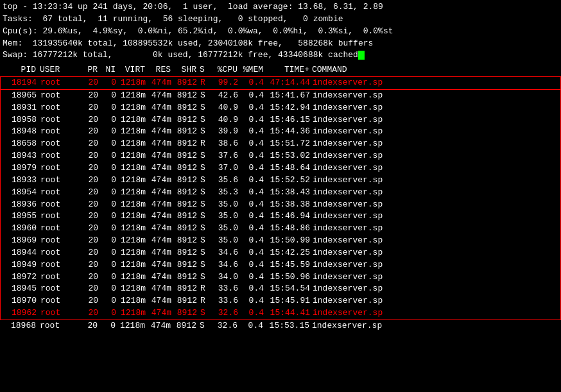 Image resolution: width=561 pixels, height=392 pixels. I want to click on cell-pid: 18933, so click(20, 181).